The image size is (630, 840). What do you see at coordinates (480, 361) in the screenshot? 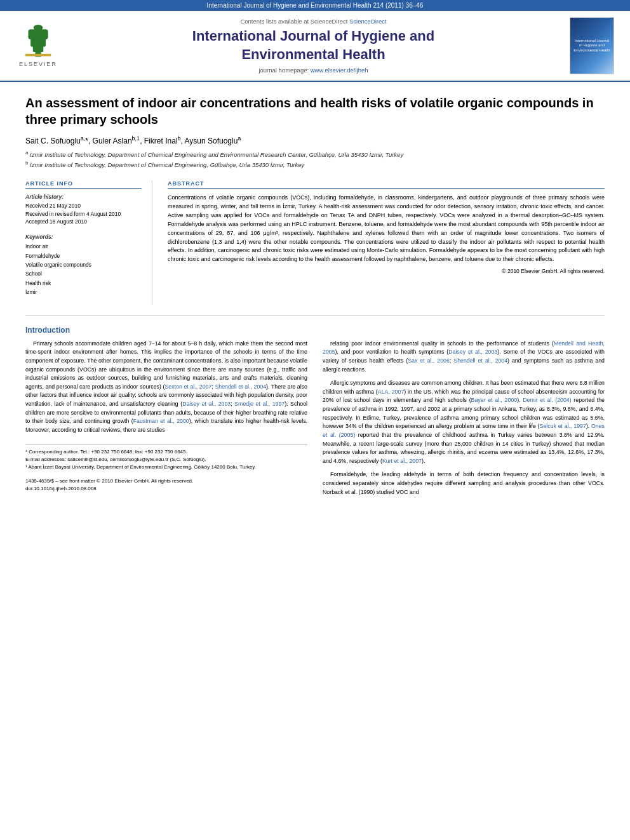
I see `ref-shendell-2004-b: Shendell et al., 2004` at bounding box center [480, 361].